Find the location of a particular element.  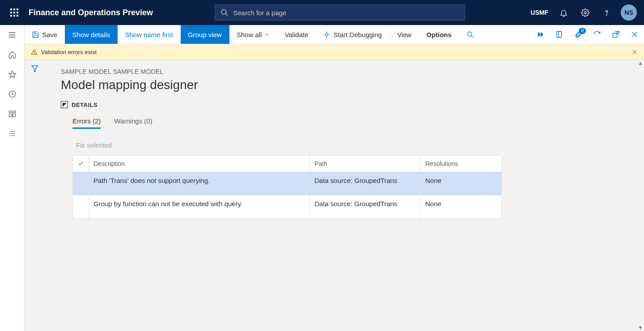

save-icon is located at coordinates (36, 35).